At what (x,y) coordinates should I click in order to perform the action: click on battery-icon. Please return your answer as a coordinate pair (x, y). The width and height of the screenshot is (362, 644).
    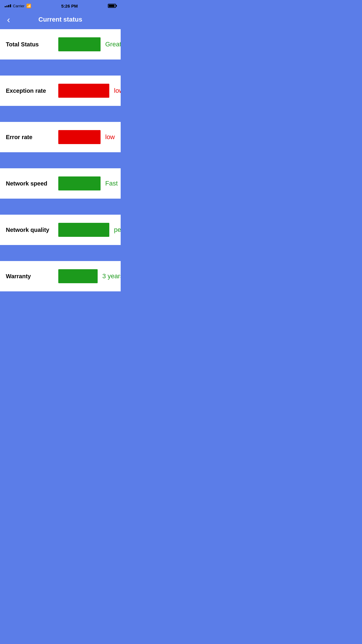
    Looking at the image, I should click on (112, 6).